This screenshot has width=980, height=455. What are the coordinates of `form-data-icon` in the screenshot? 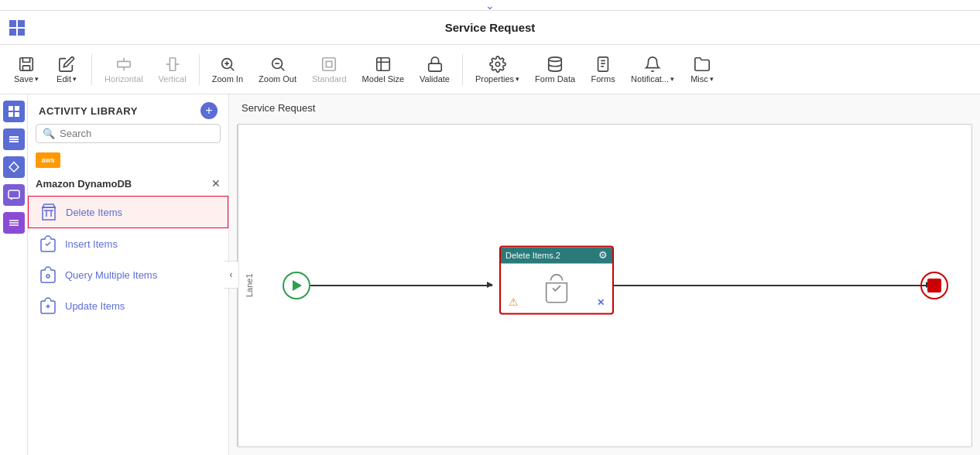 It's located at (555, 64).